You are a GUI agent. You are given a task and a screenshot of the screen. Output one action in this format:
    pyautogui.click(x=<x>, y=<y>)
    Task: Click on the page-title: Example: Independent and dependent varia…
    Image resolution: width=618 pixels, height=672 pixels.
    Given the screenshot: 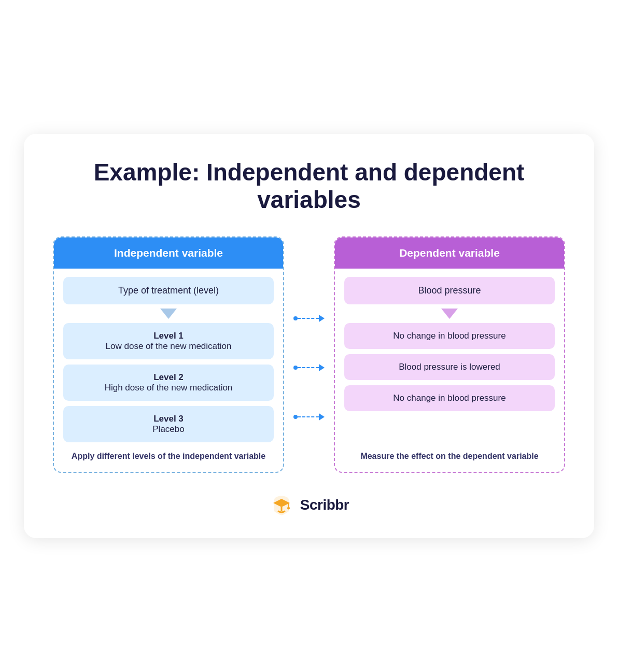 What is the action you would take?
    pyautogui.click(x=309, y=186)
    